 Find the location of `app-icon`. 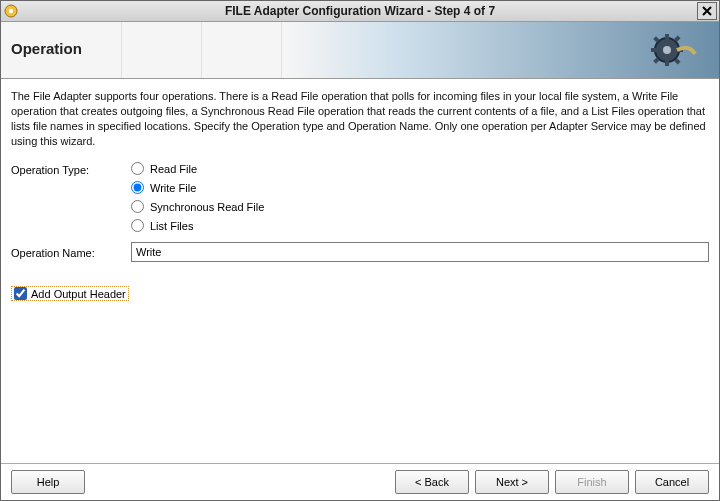

app-icon is located at coordinates (11, 11).